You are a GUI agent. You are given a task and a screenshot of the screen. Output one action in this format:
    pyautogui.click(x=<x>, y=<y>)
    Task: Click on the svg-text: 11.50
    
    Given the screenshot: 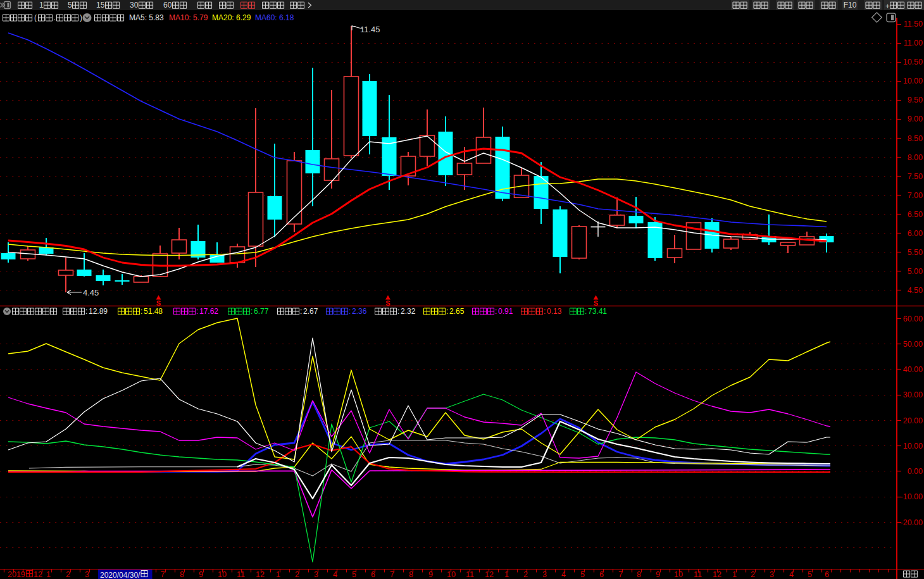 What is the action you would take?
    pyautogui.click(x=913, y=24)
    